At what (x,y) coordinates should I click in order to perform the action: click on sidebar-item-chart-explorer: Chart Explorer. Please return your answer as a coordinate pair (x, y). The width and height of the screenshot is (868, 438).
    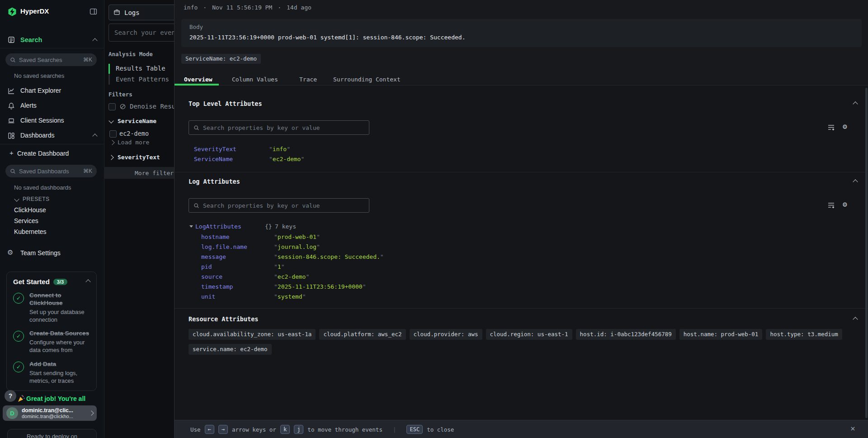
    Looking at the image, I should click on (41, 90).